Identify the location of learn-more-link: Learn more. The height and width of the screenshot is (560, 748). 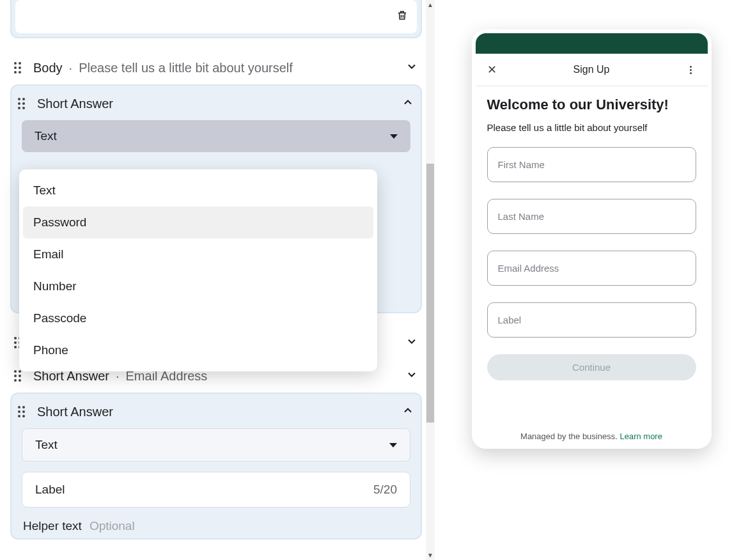
(641, 436).